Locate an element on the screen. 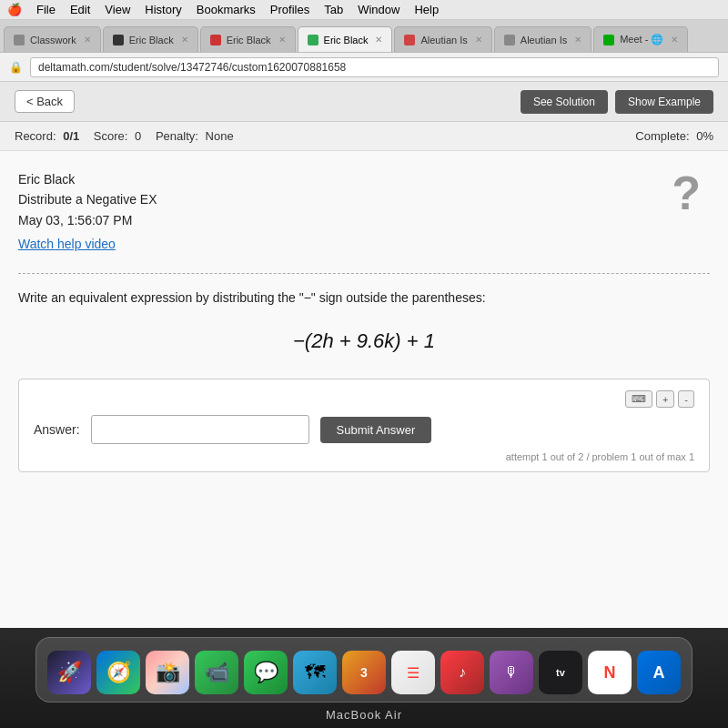 Image resolution: width=728 pixels, height=728 pixels. dock-item-calendar: 3 is located at coordinates (364, 672).